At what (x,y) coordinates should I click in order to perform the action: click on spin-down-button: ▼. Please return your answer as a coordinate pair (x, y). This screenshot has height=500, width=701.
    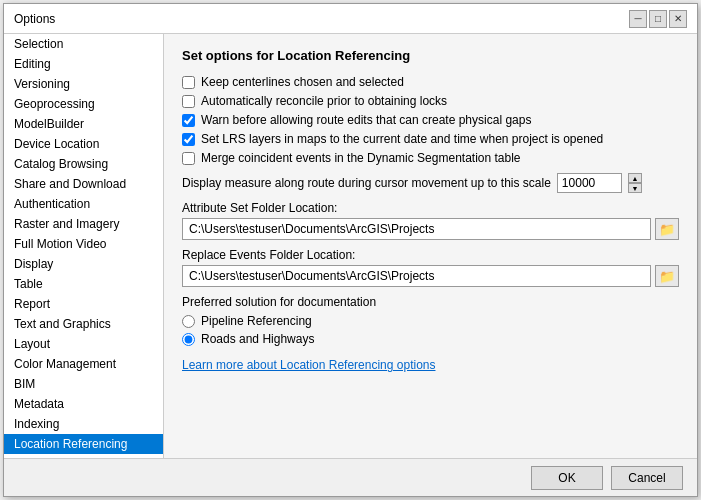
    Looking at the image, I should click on (635, 188).